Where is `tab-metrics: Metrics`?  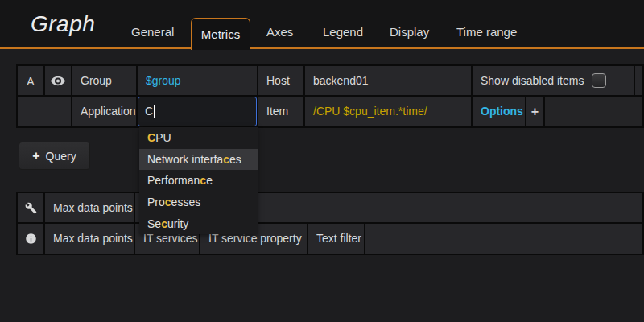 tab-metrics: Metrics is located at coordinates (221, 34).